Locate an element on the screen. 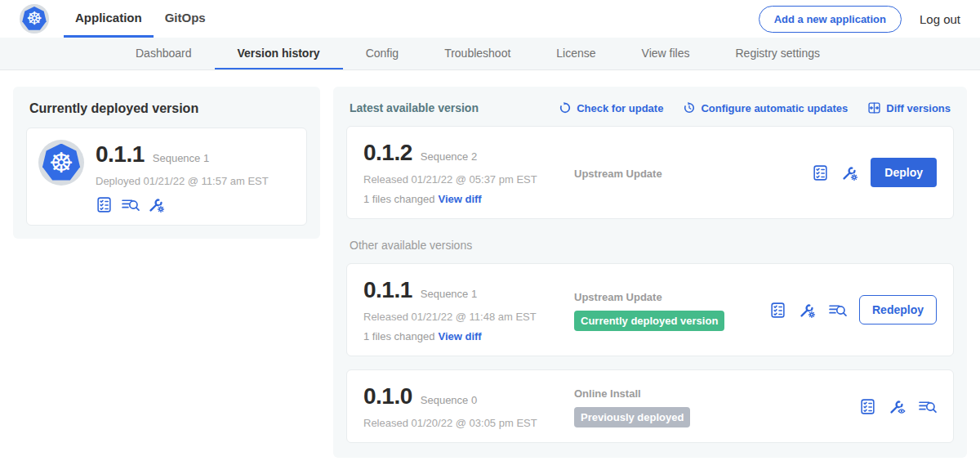 This screenshot has height=461, width=980. configure-automatic-updates-link: Configure automatic updates is located at coordinates (765, 108).